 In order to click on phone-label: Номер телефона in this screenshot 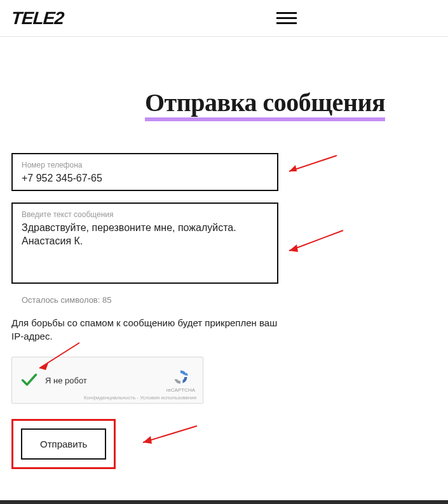, I will do `click(145, 165)`.